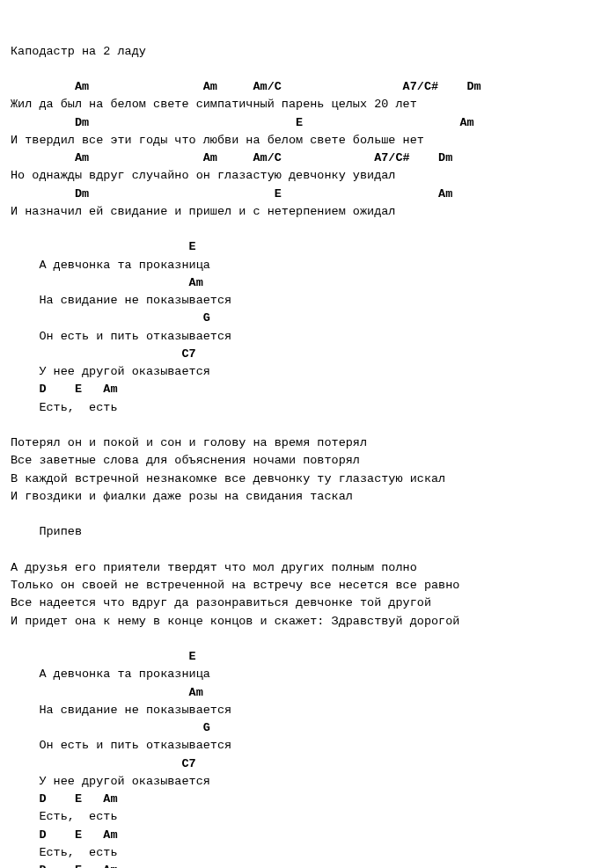 The height and width of the screenshot is (868, 616). What do you see at coordinates (308, 105) in the screenshot?
I see `lyric-line: Жил да был на белом свете симпатичный па…` at bounding box center [308, 105].